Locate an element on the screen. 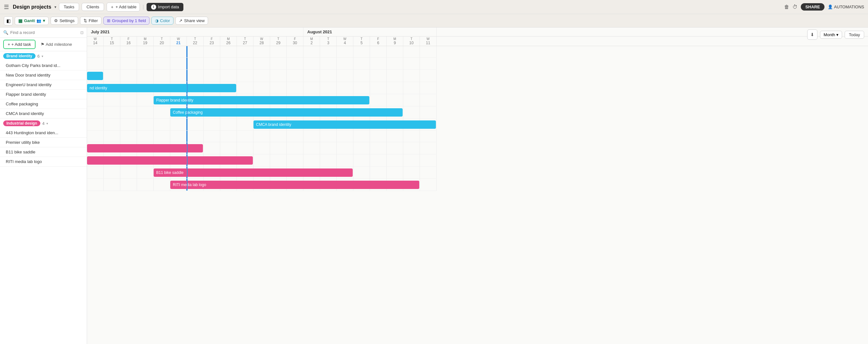 This screenshot has height=344, width=868. sidebar-toggle-button: ◧ is located at coordinates (8, 21).